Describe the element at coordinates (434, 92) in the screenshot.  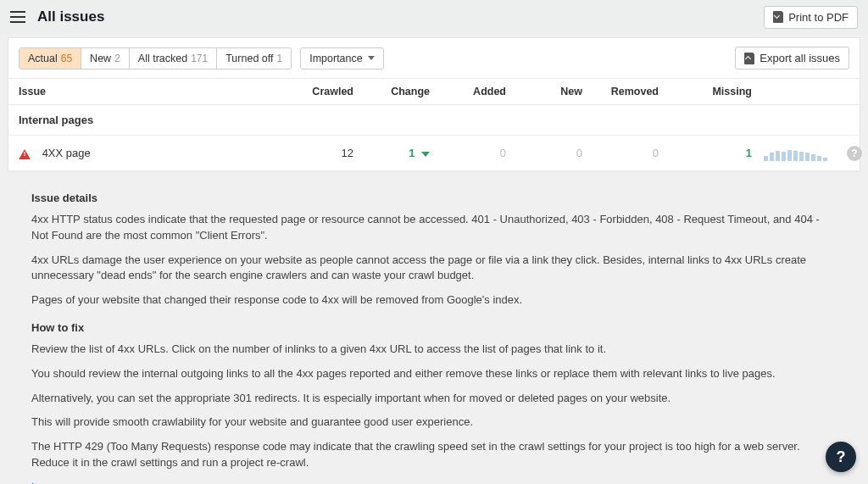
I see `table-header: Issue Crawled Change Added New Removed M…` at that location.